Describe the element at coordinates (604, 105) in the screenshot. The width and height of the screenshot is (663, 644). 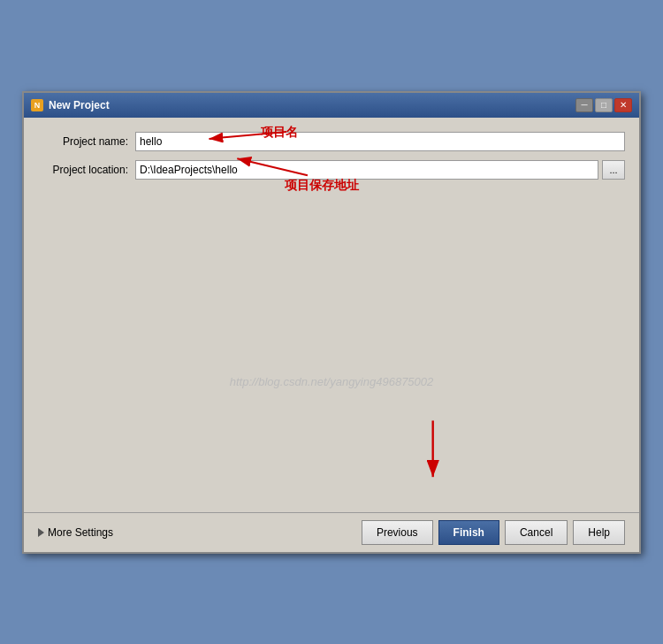
I see `maximize-button: □` at that location.